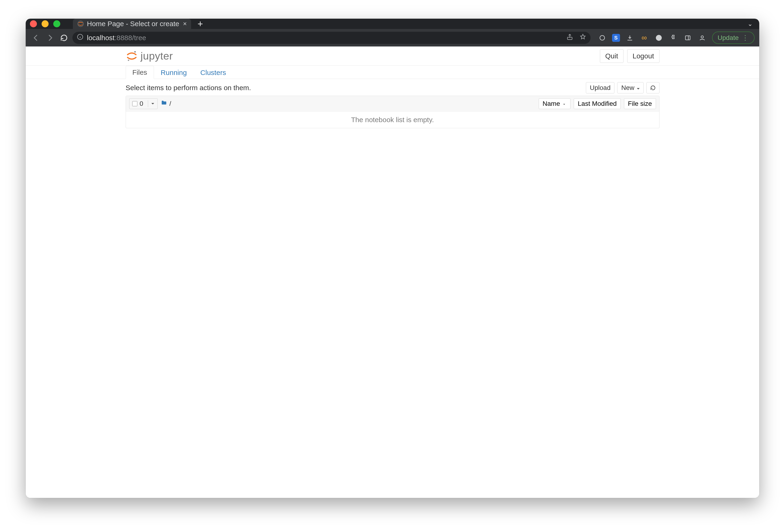 The height and width of the screenshot is (532, 784). Describe the element at coordinates (393, 104) in the screenshot. I see `file-list-header: 0 / Name` at that location.